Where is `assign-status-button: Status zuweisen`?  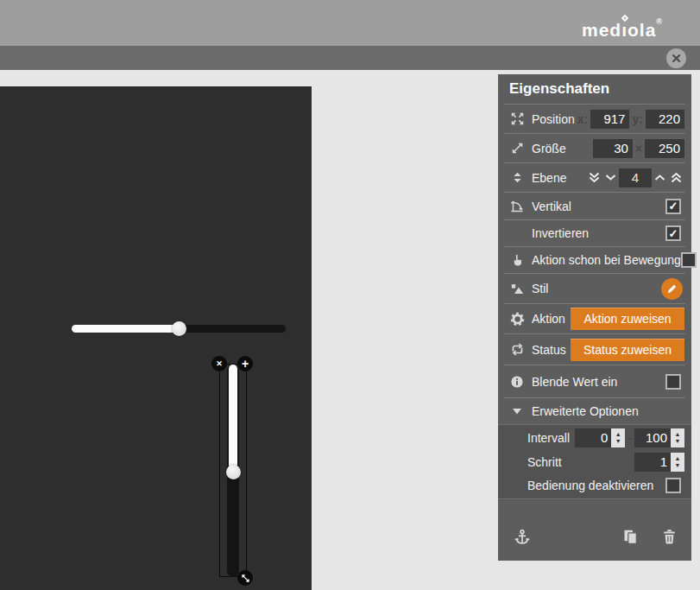
assign-status-button: Status zuweisen is located at coordinates (627, 350).